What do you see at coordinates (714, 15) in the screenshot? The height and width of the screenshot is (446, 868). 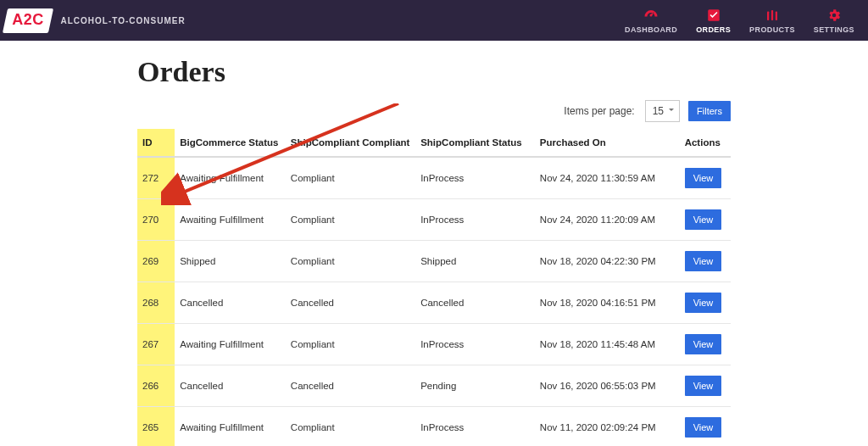 I see `checkbox-icon` at bounding box center [714, 15].